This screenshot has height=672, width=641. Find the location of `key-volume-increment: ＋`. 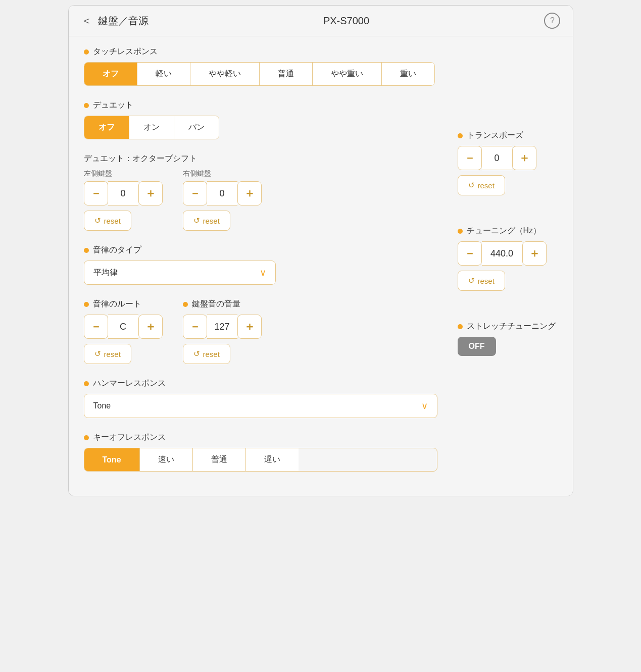

key-volume-increment: ＋ is located at coordinates (250, 327).